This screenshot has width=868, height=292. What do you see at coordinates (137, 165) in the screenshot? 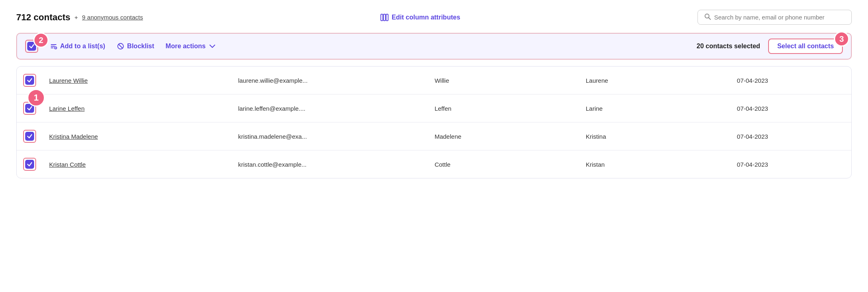
I see `contact-name: Kristan Cottle` at bounding box center [137, 165].